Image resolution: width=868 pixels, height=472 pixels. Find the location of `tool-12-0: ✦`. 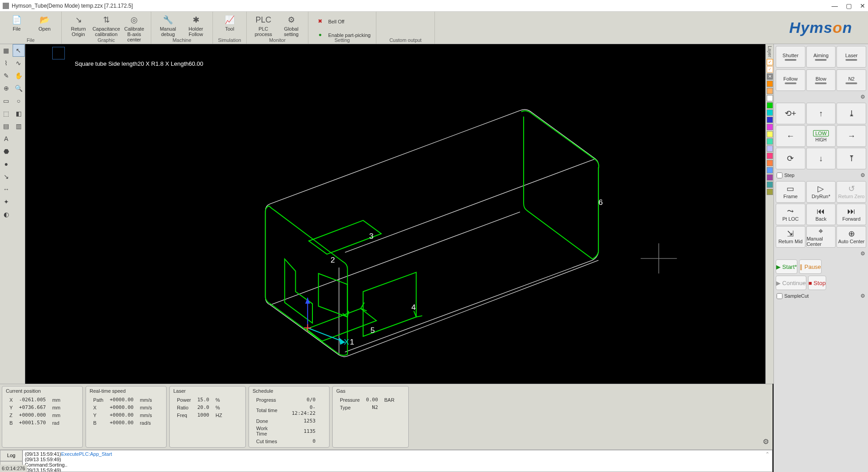

tool-12-0: ✦ is located at coordinates (6, 202).